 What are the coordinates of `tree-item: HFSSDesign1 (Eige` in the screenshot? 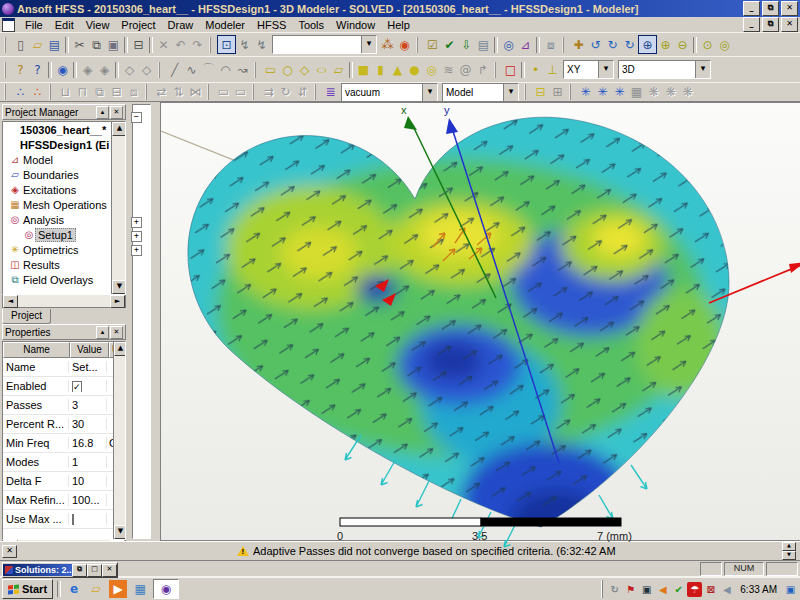 It's located at (56, 144).